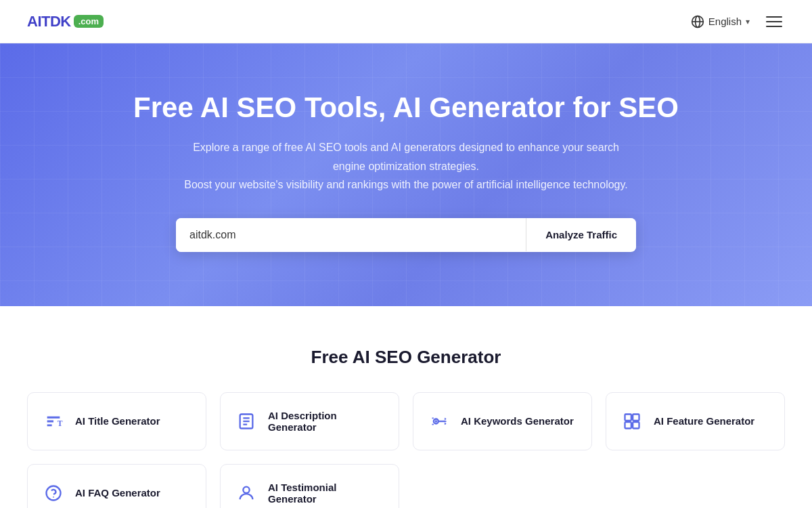 This screenshot has width=812, height=508. What do you see at coordinates (704, 421) in the screenshot?
I see `tool-label-feature: AI Feature Generator` at bounding box center [704, 421].